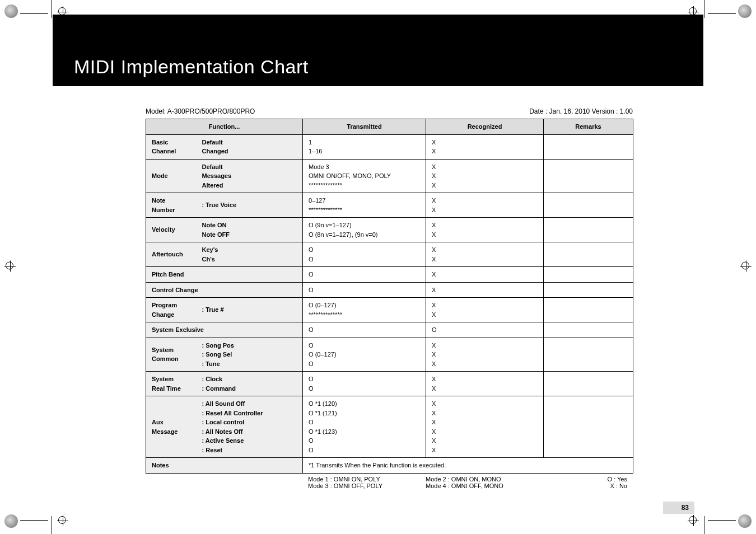 The image size is (756, 534). I want to click on transmitted-cell: O (9n v=1–127) O (8n v=1–127), (9n v=0), so click(365, 230).